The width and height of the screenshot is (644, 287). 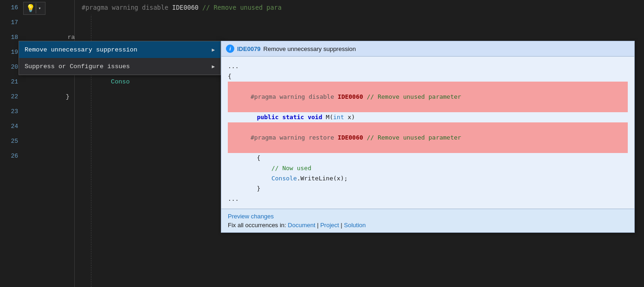 I want to click on code-line-4: {, so click(x=428, y=158).